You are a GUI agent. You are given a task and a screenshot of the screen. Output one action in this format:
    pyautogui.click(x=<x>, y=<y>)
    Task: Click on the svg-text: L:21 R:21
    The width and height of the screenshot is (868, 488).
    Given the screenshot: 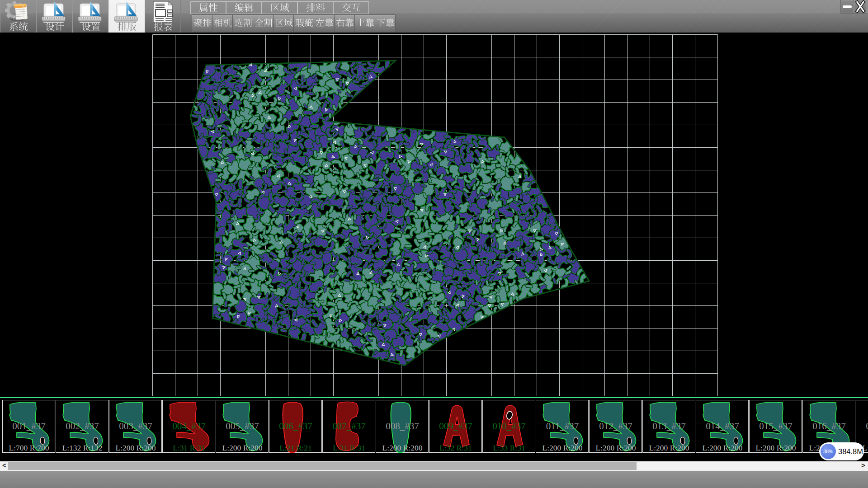 What is the action you would take?
    pyautogui.click(x=296, y=448)
    